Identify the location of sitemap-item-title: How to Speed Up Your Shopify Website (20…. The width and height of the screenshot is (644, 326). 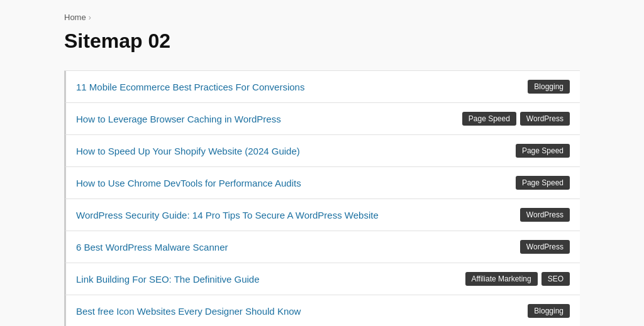
(291, 151).